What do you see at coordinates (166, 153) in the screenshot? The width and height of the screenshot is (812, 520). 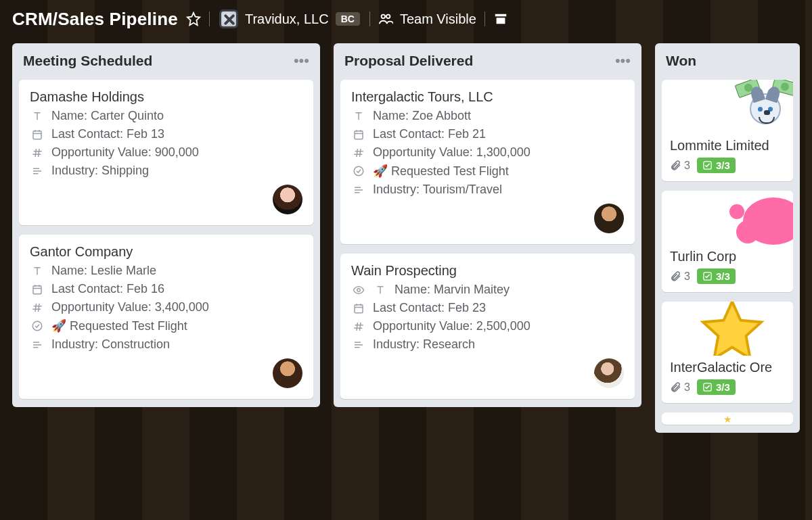 I see `card: Damashe Holdings Name: Carter Quinto Las…` at bounding box center [166, 153].